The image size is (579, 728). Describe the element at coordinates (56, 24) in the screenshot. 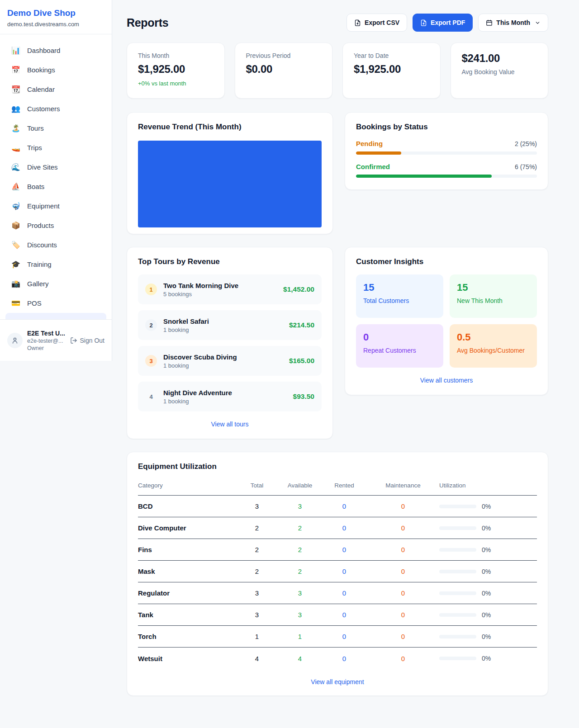

I see `shop-domain: demo.test.divestreams.com` at that location.